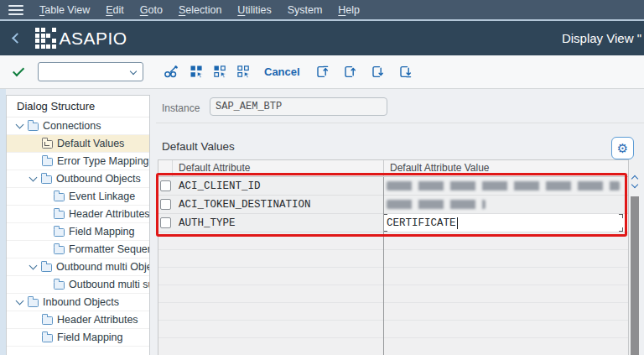 This screenshot has width=644, height=355. I want to click on redacted-value, so click(503, 186).